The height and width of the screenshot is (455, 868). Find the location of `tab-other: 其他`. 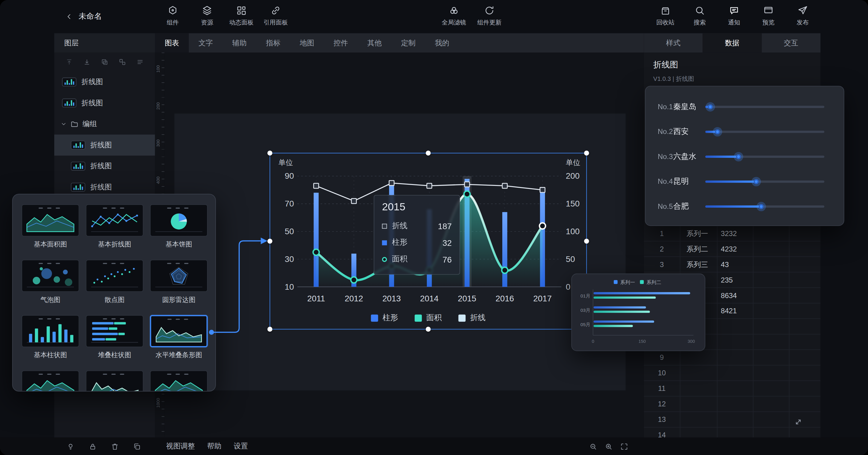

tab-other: 其他 is located at coordinates (374, 43).